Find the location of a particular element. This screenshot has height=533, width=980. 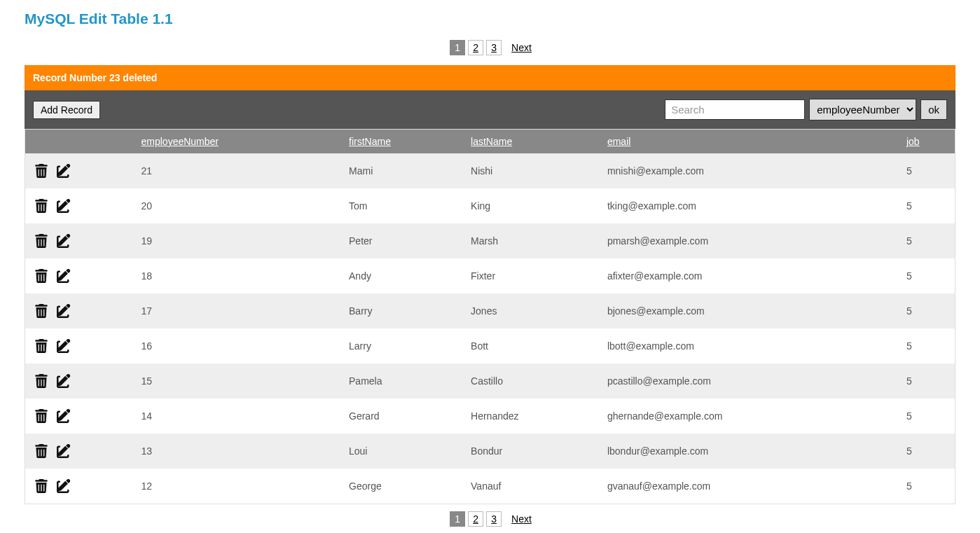

col-header-email: email is located at coordinates (752, 141).